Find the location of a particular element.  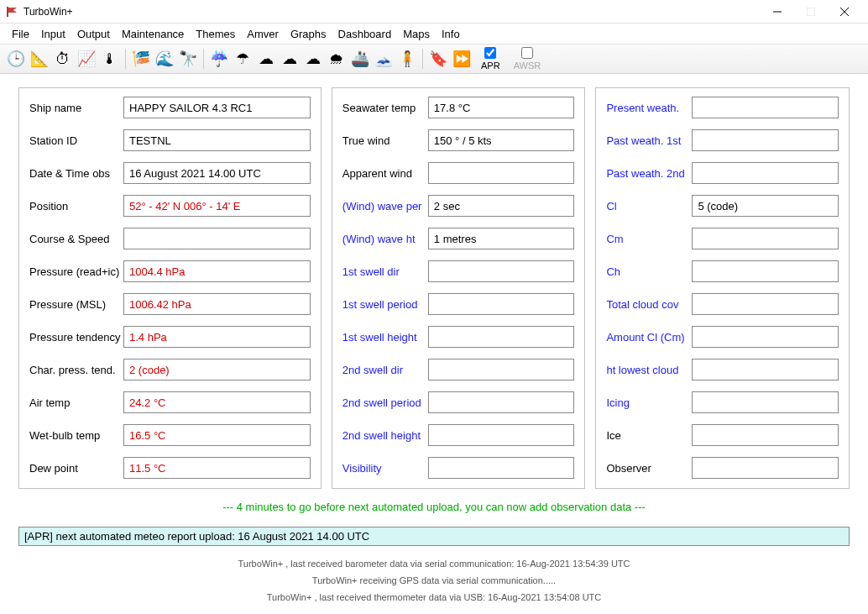

menu-input: Input is located at coordinates (54, 34).